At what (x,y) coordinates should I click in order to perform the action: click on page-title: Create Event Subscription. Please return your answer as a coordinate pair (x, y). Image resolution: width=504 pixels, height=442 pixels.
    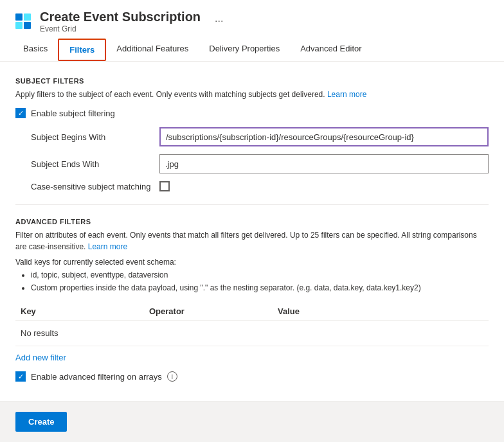
    Looking at the image, I should click on (120, 17).